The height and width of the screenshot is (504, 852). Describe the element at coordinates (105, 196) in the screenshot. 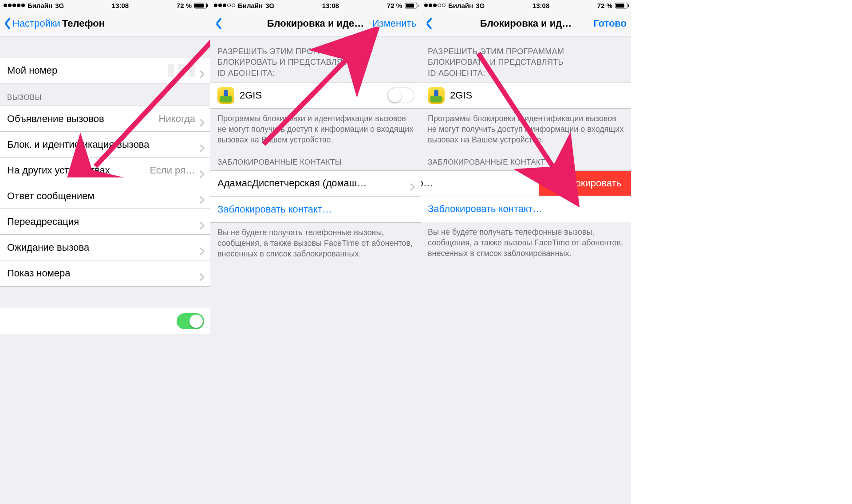

I see `calls-group: Объявление вызовов Никогда Блок. и идент…` at that location.